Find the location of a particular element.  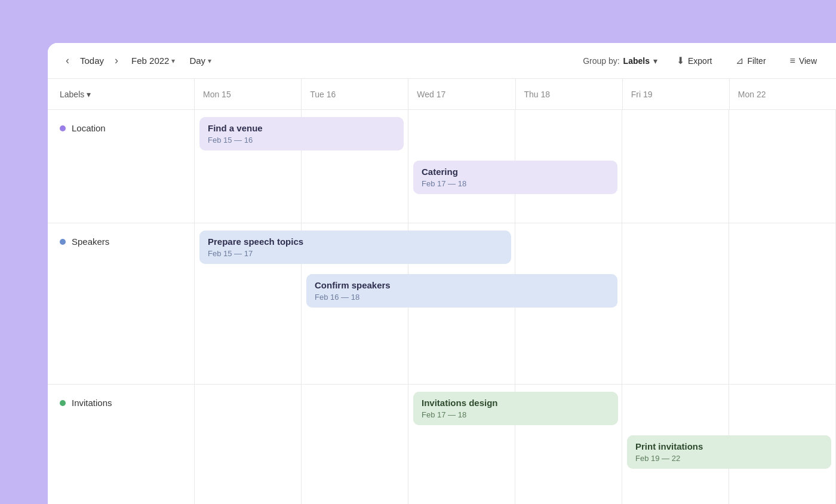

cell-location-fri19 is located at coordinates (676, 166).